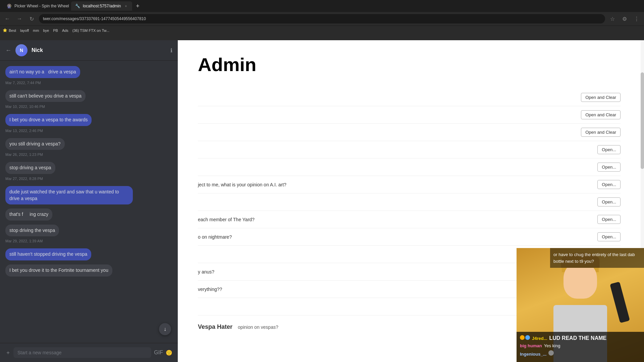  What do you see at coordinates (398, 220) in the screenshot?
I see `question-text: each member of The Yard?` at bounding box center [398, 220].